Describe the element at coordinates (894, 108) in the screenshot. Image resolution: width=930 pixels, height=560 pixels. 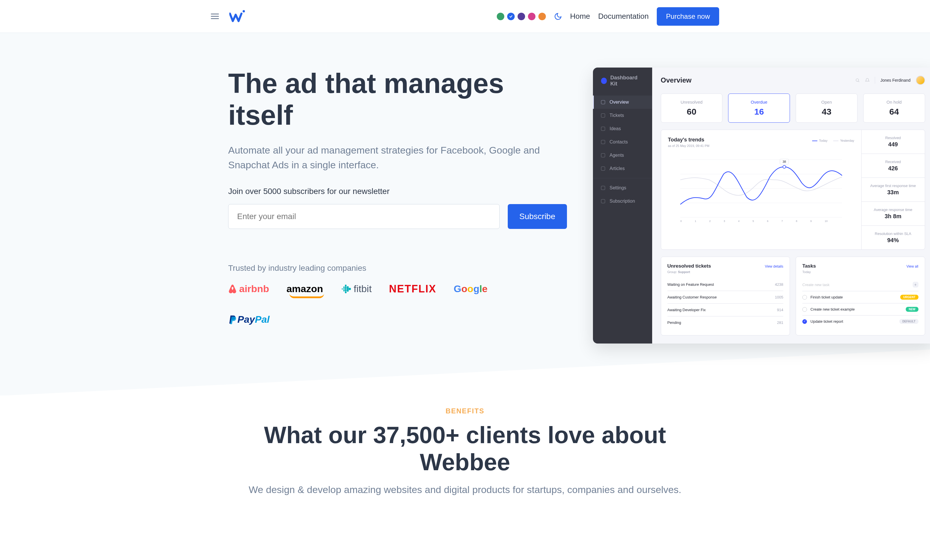
I see `stat-onhold: On hold64` at that location.